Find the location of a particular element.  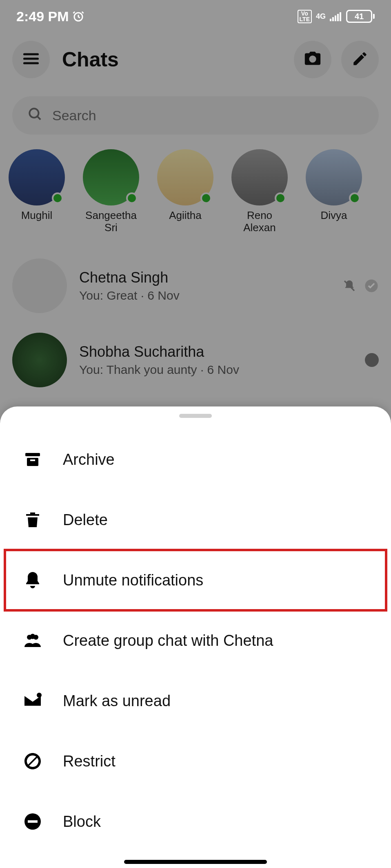

search-icon is located at coordinates (35, 115).